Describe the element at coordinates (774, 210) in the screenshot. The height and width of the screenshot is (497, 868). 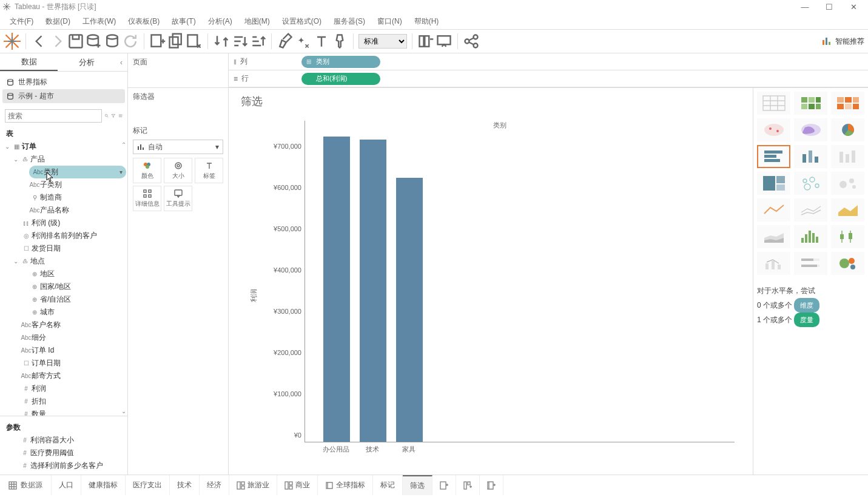
I see `showme-line` at that location.